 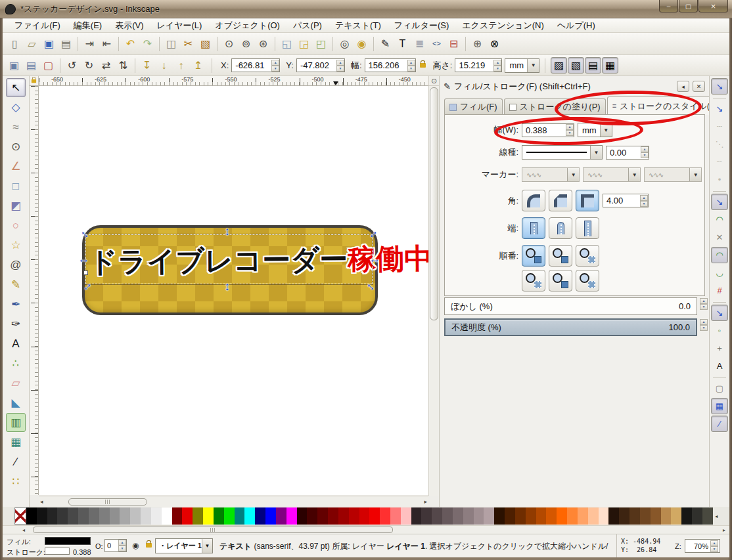 What do you see at coordinates (702, 546) in the screenshot?
I see `zoom-input: 70%▲▼` at bounding box center [702, 546].